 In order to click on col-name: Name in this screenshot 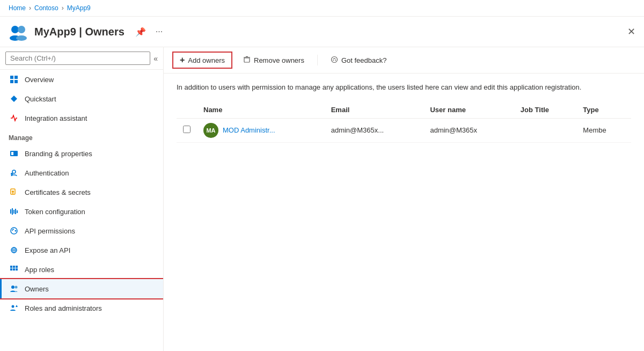, I will do `click(261, 110)`.